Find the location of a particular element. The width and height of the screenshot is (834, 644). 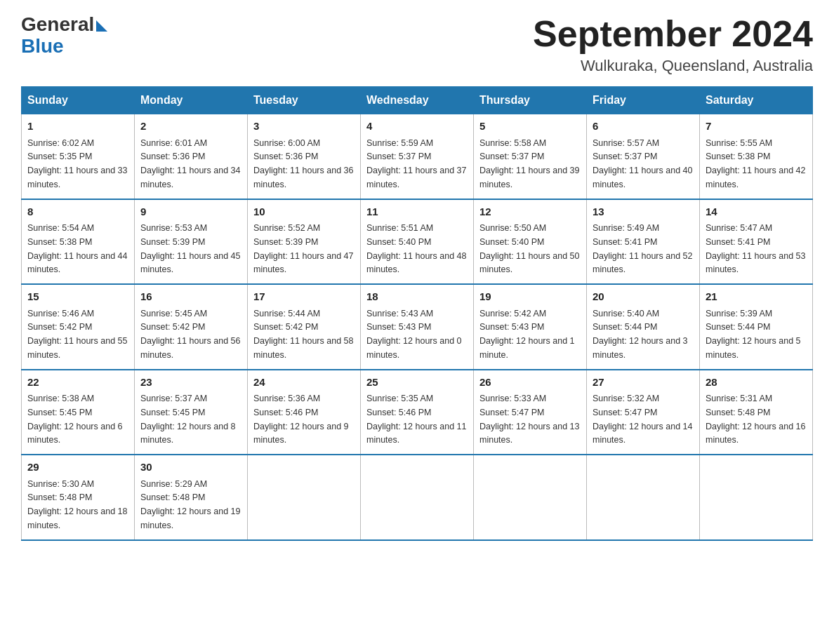

day-info: Sunrise: 5:57 AMSunset: 5:37 PMDaylight:… is located at coordinates (642, 164).